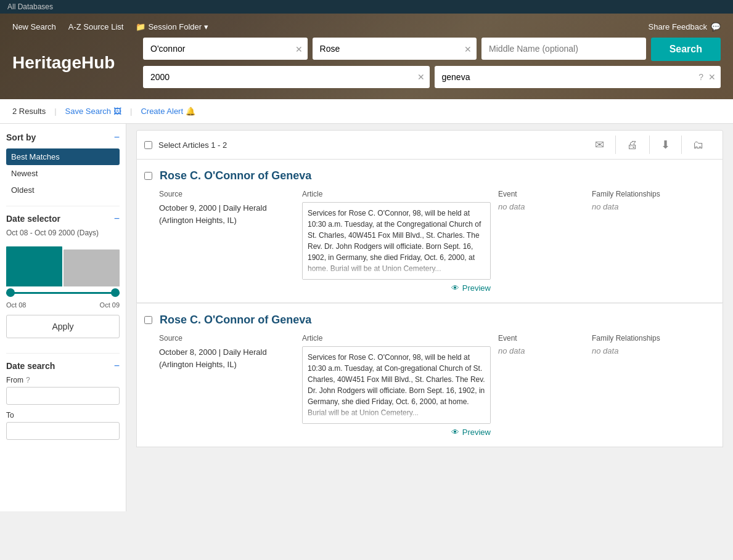 The image size is (733, 560). Describe the element at coordinates (63, 190) in the screenshot. I see `sort-option-oldest: Oldest` at that location.